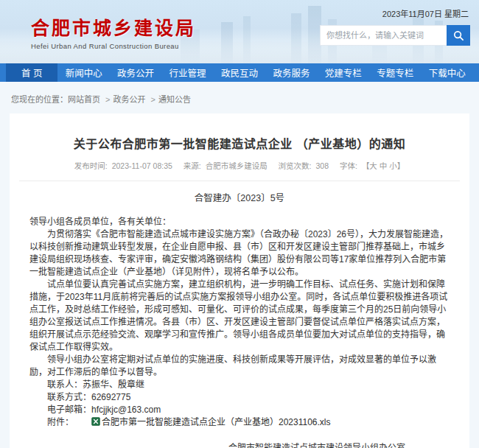  What do you see at coordinates (237, 166) in the screenshot?
I see `source-value: 合肥市城乡建设局` at bounding box center [237, 166].